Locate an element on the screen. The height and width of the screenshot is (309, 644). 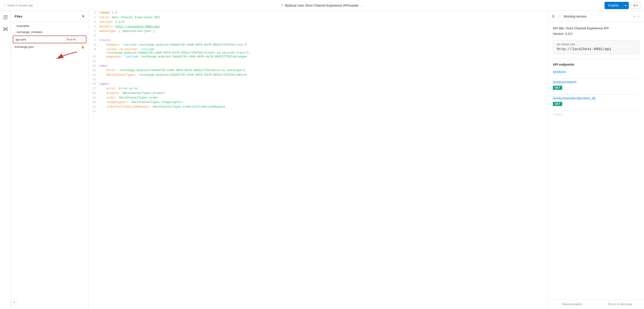
topbar-right: Publish ▾ ⚙ ▾ is located at coordinates (622, 6).